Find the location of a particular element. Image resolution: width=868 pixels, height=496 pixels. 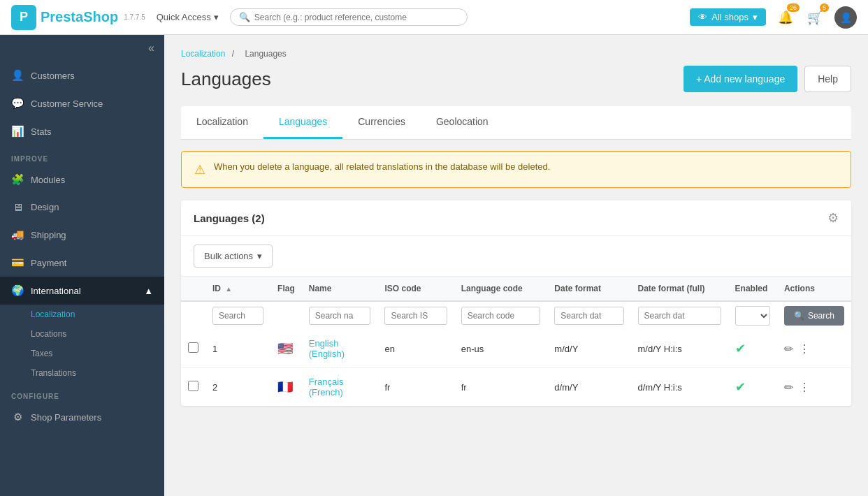

row2-checkbox-cell is located at coordinates (193, 387).